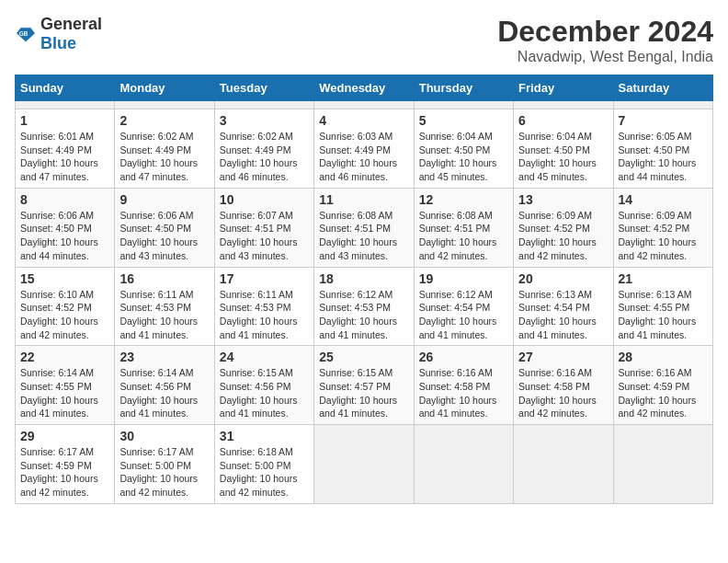  Describe the element at coordinates (26, 34) in the screenshot. I see `logo-icon: GB` at that location.